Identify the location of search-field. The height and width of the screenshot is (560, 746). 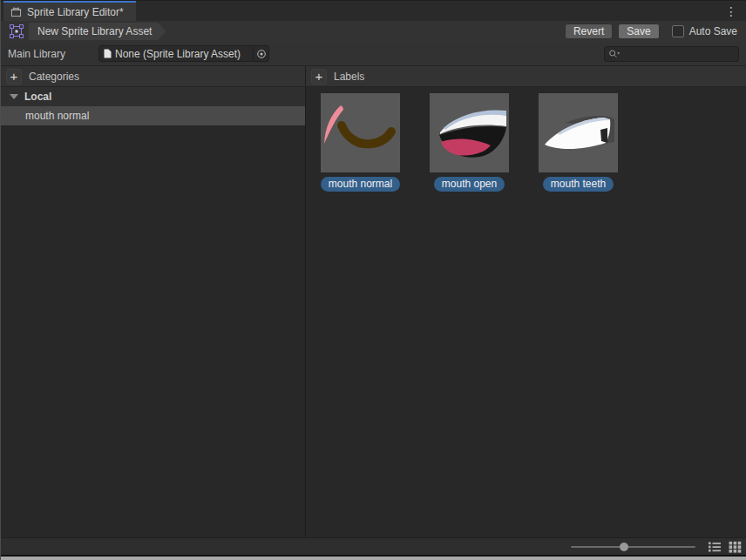
(671, 54).